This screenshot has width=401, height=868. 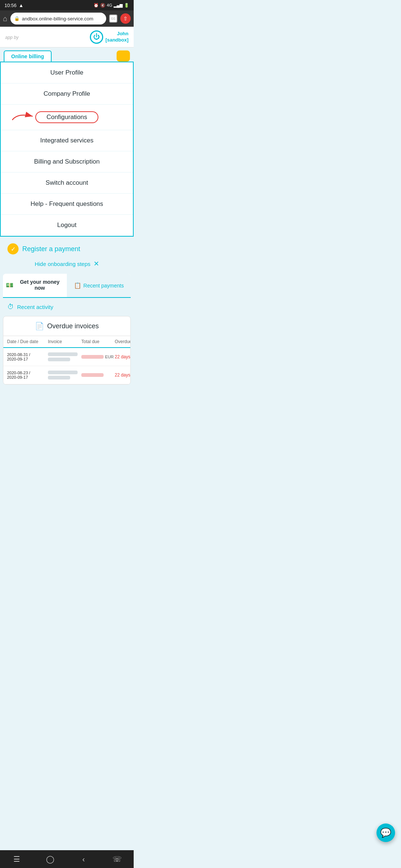 I want to click on col-invoice: Invoice, so click(x=65, y=342).